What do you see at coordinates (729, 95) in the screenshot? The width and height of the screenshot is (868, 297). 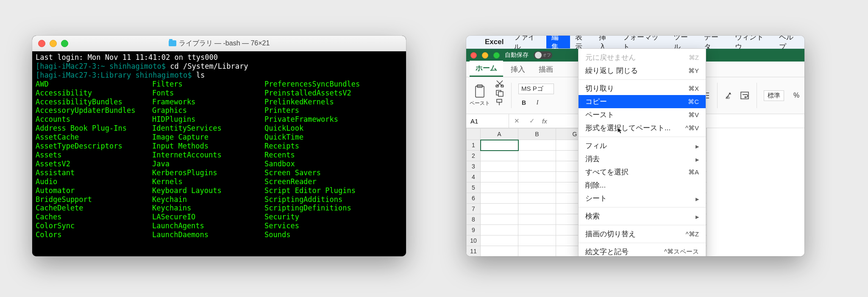 I see `orientation-icon: ab` at bounding box center [729, 95].